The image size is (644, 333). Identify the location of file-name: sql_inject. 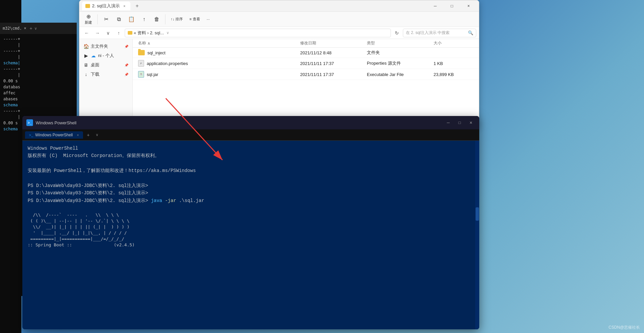
(156, 53).